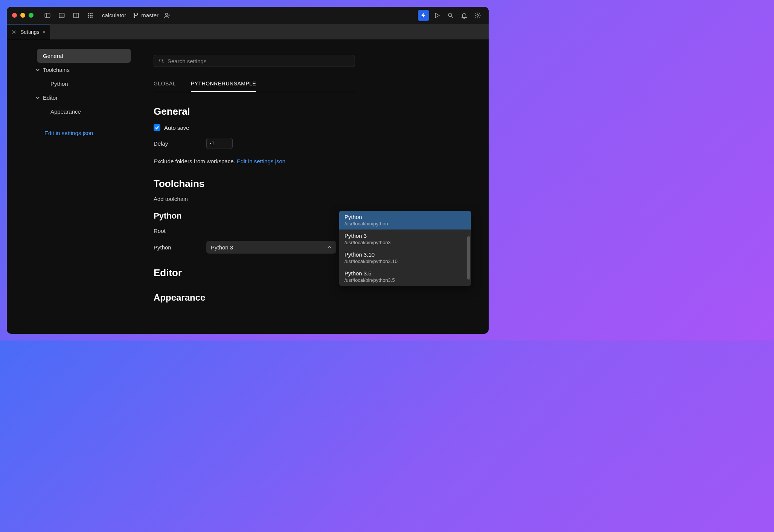 This screenshot has width=774, height=532. What do you see at coordinates (73, 187) in the screenshot?
I see `settings-sidebar: General Toolchains Python Editor Appeara…` at bounding box center [73, 187].